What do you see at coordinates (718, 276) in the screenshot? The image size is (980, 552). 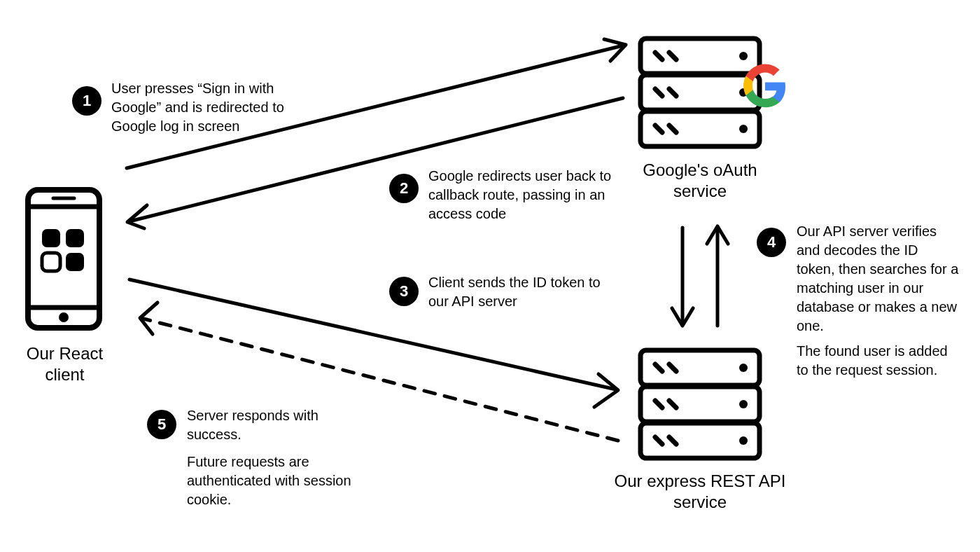 I see `arrow-step-4-up` at bounding box center [718, 276].